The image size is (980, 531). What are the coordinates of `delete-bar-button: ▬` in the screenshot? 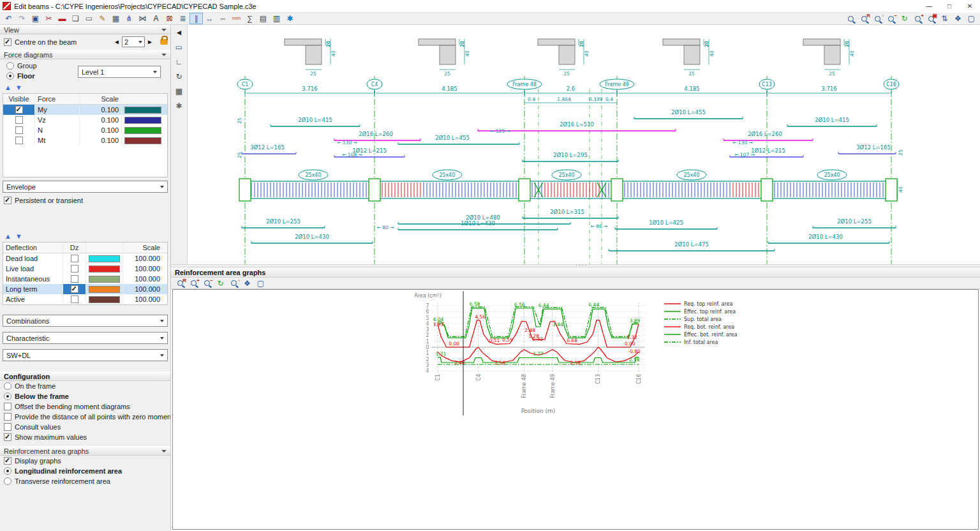 It's located at (63, 19).